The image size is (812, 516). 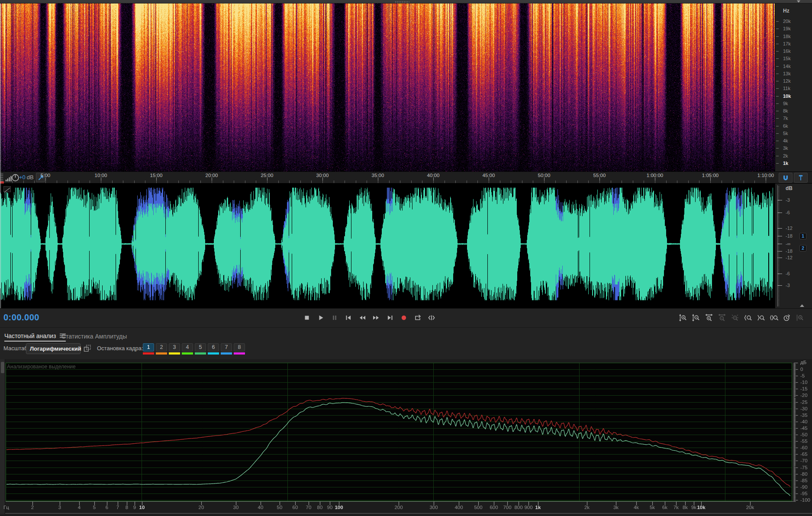 I want to click on y-tick-label: -65, so click(x=804, y=454).